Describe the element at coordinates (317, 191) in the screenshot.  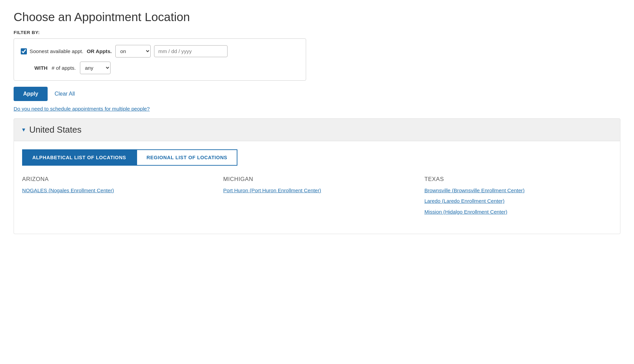
I see `location-link: Port Huron (Port Huron Enrollment Center…` at that location.